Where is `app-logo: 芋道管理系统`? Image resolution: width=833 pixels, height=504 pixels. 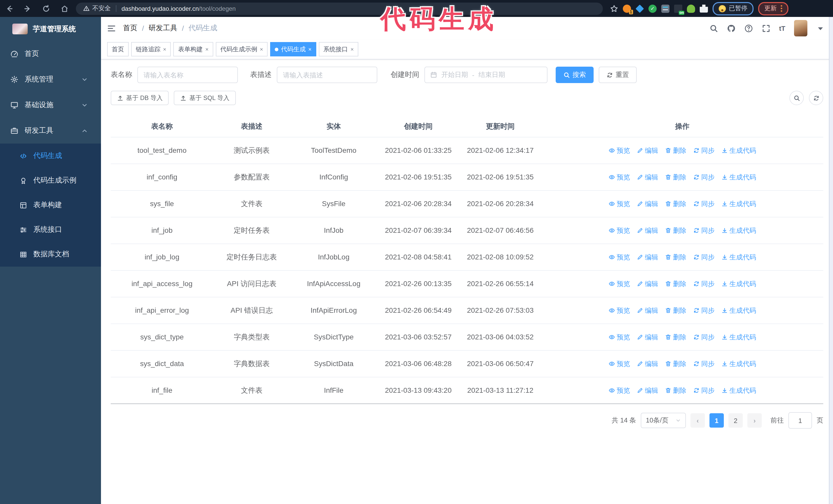 app-logo: 芋道管理系统 is located at coordinates (51, 29).